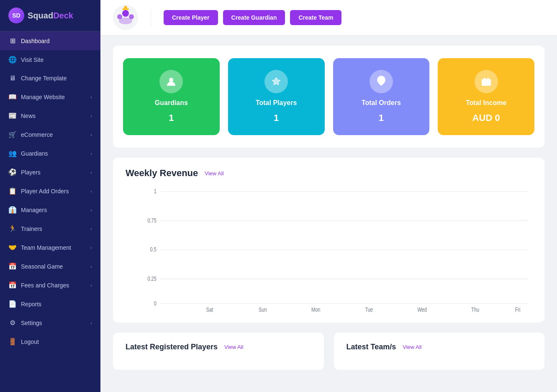 Image resolution: width=557 pixels, height=392 pixels. Describe the element at coordinates (50, 41) in the screenshot. I see `sidebar-item-dashboard: ⊞ Dashboard` at that location.